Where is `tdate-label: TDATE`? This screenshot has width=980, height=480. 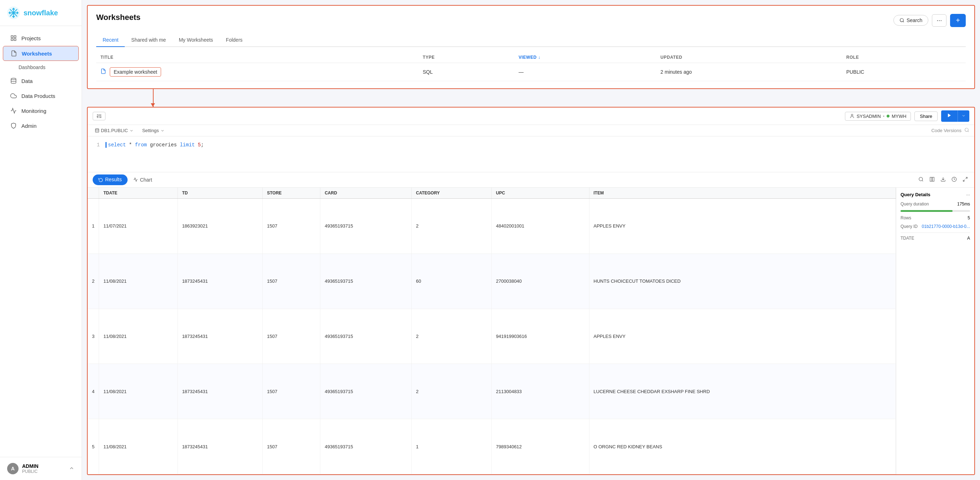
tdate-label: TDATE is located at coordinates (907, 238).